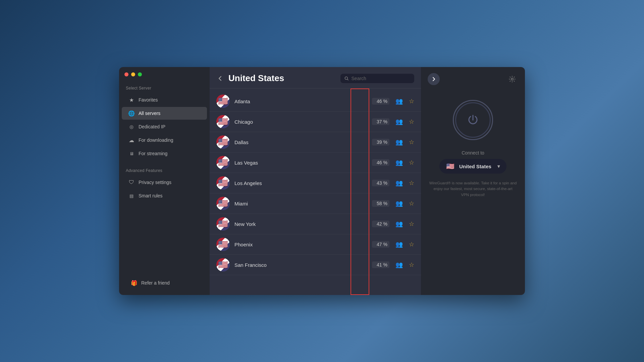 The height and width of the screenshot is (362, 644). What do you see at coordinates (315, 142) in the screenshot?
I see `table-row: 🇺🇸 Dallas 39 % 👥 ☆` at bounding box center [315, 142].